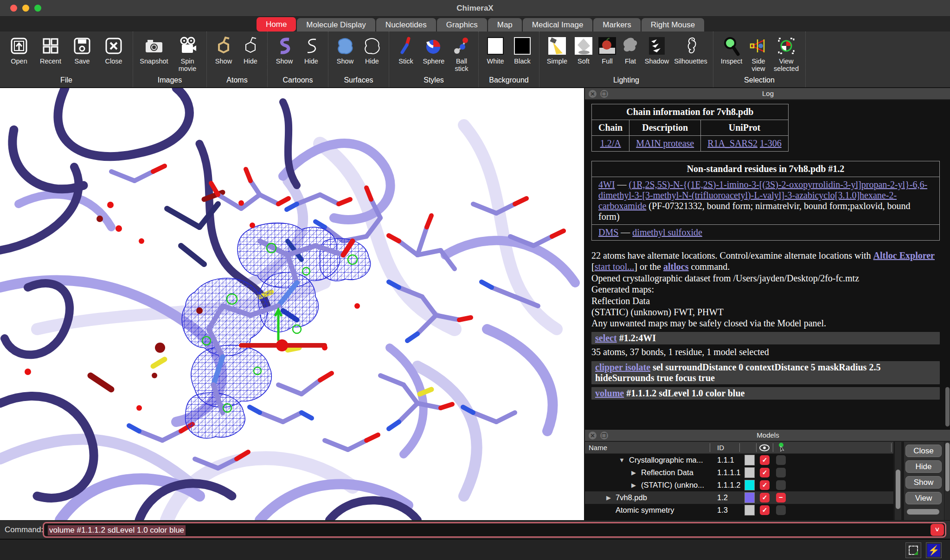 Image resolution: width=950 pixels, height=560 pixels. I want to click on tab-markers: Markers, so click(617, 25).